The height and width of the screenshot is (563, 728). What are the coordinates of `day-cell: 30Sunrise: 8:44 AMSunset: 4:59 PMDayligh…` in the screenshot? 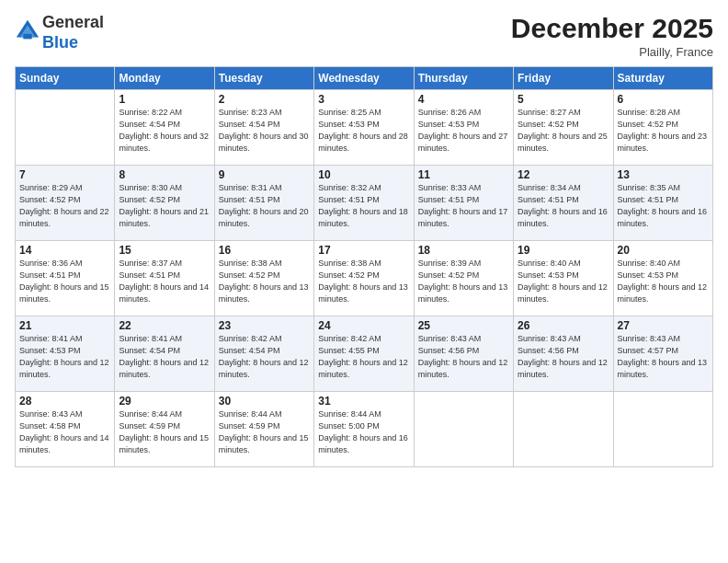 It's located at (264, 430).